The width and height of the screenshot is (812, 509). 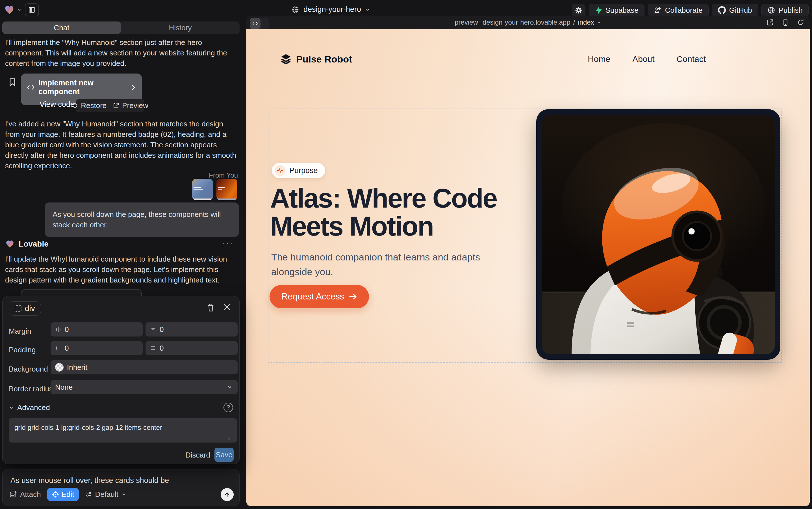 I want to click on discard-button: Discard, so click(x=198, y=455).